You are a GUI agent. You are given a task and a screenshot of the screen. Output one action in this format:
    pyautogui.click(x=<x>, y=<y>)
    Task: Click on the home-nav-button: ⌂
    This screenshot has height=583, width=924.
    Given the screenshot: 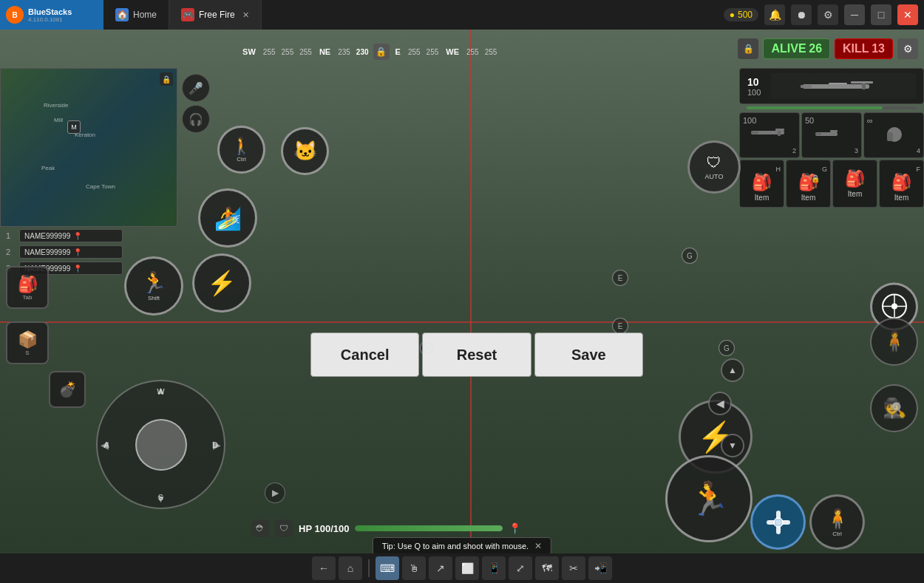 What is the action you would take?
    pyautogui.click(x=350, y=568)
    